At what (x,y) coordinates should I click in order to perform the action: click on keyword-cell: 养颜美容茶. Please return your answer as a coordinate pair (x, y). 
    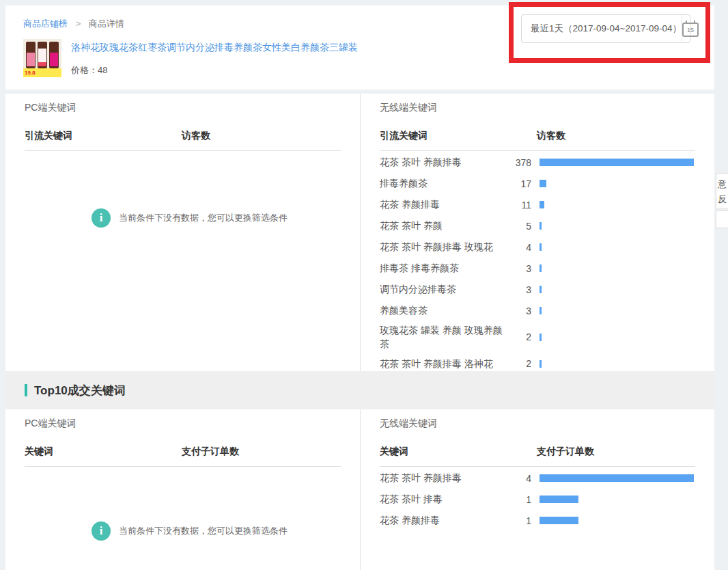
    Looking at the image, I should click on (443, 310).